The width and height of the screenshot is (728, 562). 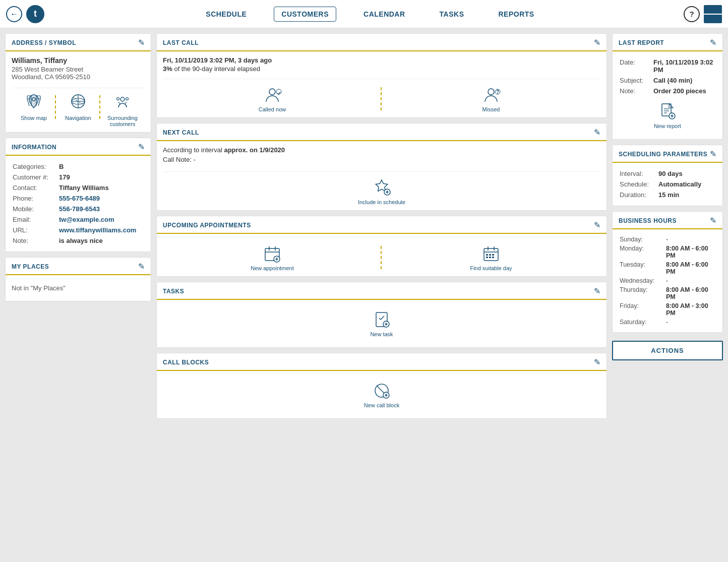 I want to click on business-hours-edit-icon: ✎, so click(x=713, y=221).